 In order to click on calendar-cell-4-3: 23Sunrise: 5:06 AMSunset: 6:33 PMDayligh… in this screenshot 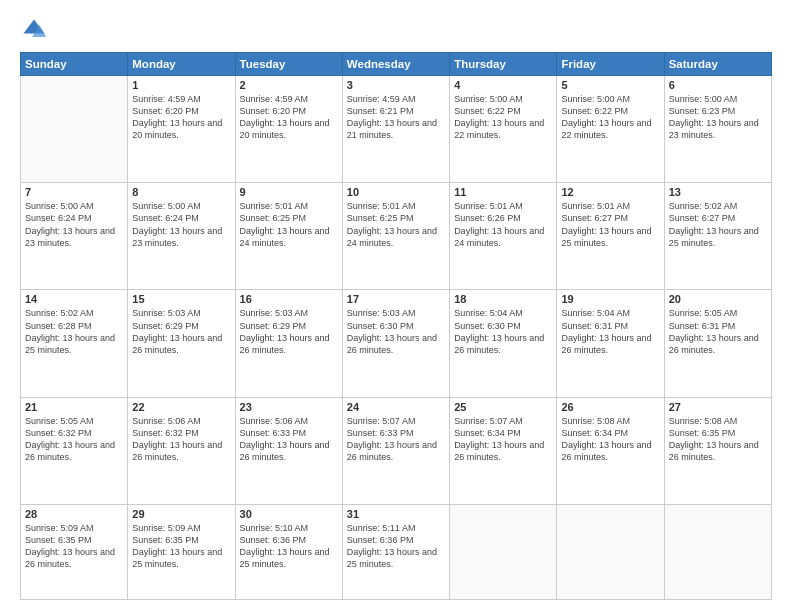, I will do `click(288, 450)`.